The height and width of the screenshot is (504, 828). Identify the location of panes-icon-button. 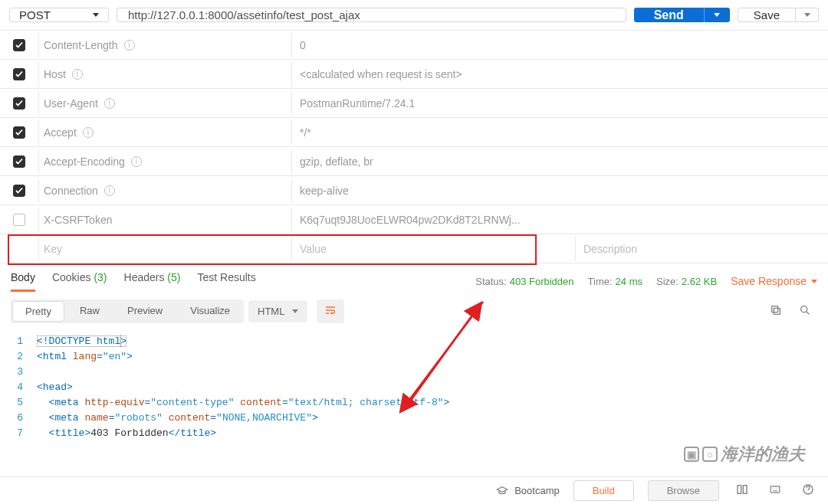
(742, 490).